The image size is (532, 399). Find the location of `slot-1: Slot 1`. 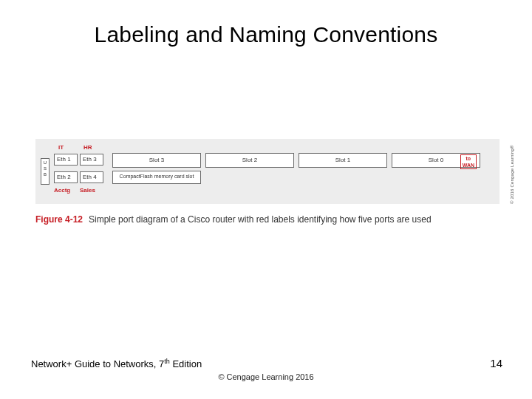

slot-1: Slot 1 is located at coordinates (343, 160).